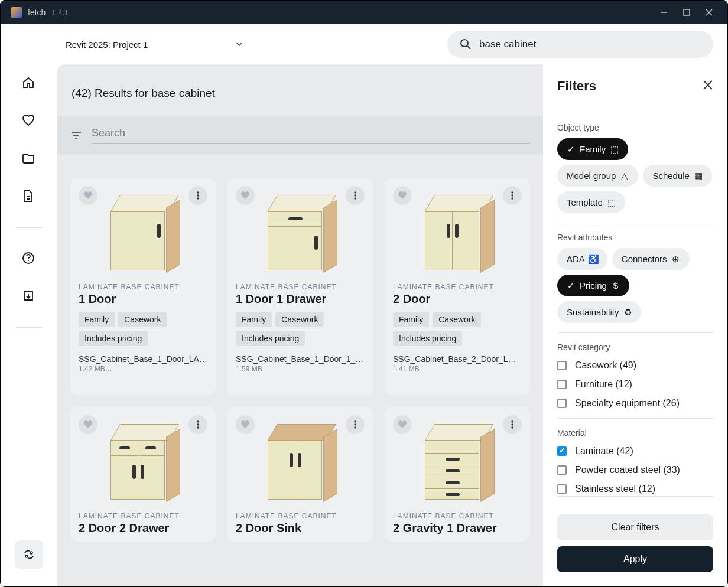 The image size is (728, 587). What do you see at coordinates (29, 296) in the screenshot?
I see `import-icon` at bounding box center [29, 296].